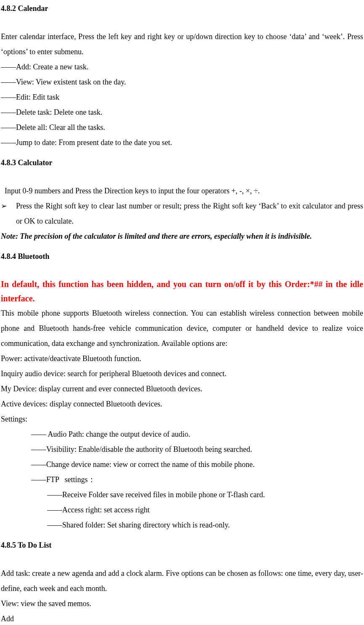  Describe the element at coordinates (190, 214) in the screenshot. I see `bullet-483-text: Press the Right soft key to clear last n…` at that location.